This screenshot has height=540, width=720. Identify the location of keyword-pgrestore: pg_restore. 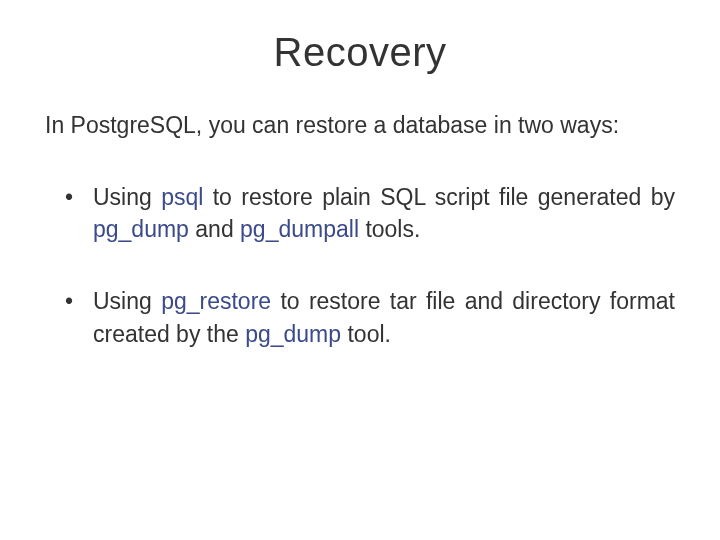
(216, 301).